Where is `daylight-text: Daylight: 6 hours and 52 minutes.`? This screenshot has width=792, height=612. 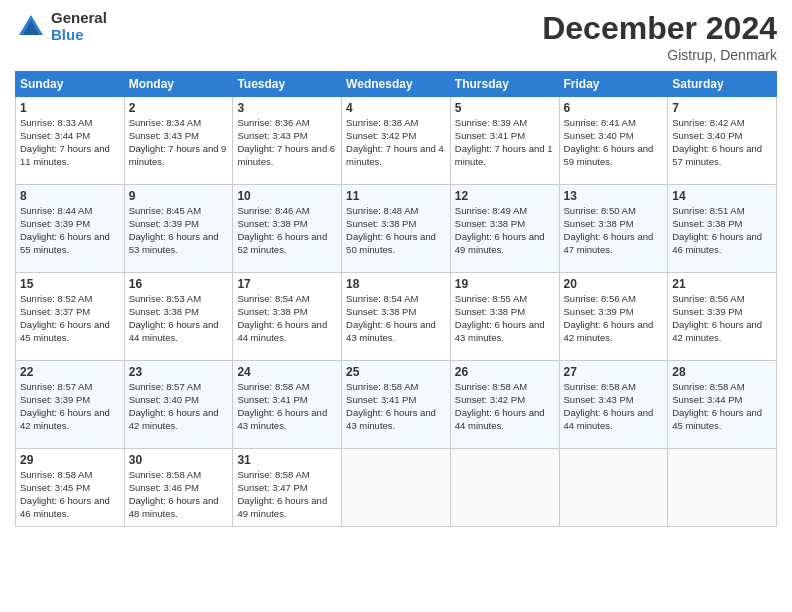
daylight-text: Daylight: 6 hours and 52 minutes. is located at coordinates (287, 244).